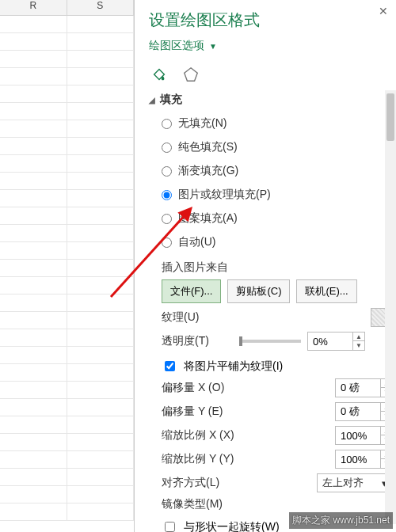 The width and height of the screenshot is (396, 532). What do you see at coordinates (341, 521) in the screenshot?
I see `watermark: 脚本之家 www.jb51.net` at bounding box center [341, 521].